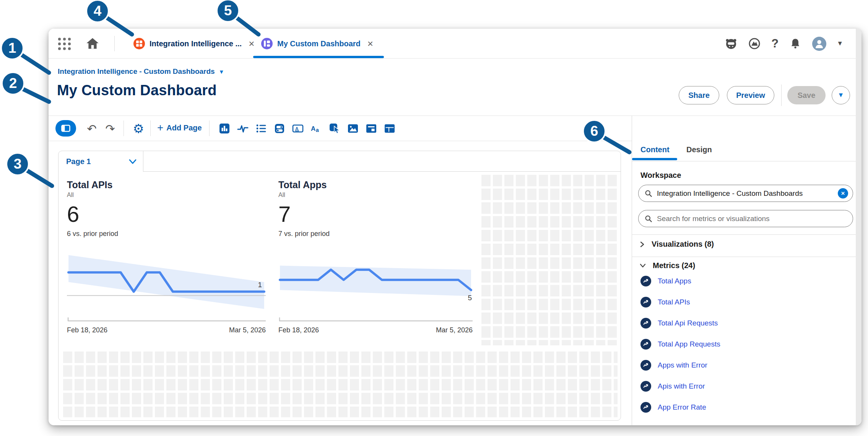 This screenshot has width=868, height=436. I want to click on chevron-right-icon, so click(642, 244).